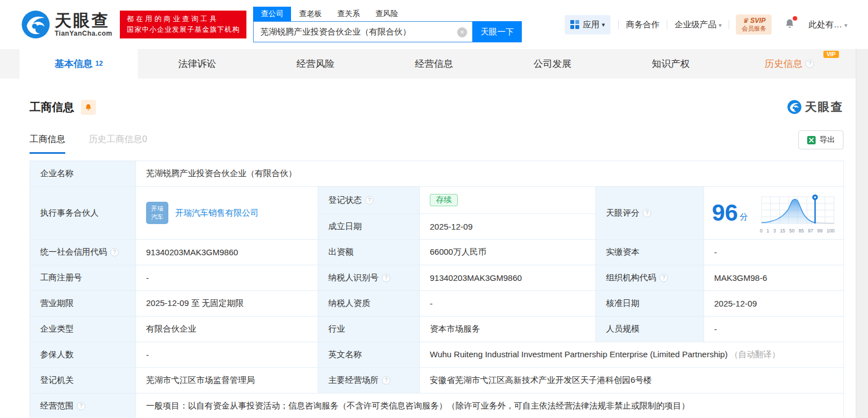 Image resolution: width=868 pixels, height=418 pixels. Describe the element at coordinates (84, 33) in the screenshot. I see `logo-domain: TianYanCha.com` at that location.